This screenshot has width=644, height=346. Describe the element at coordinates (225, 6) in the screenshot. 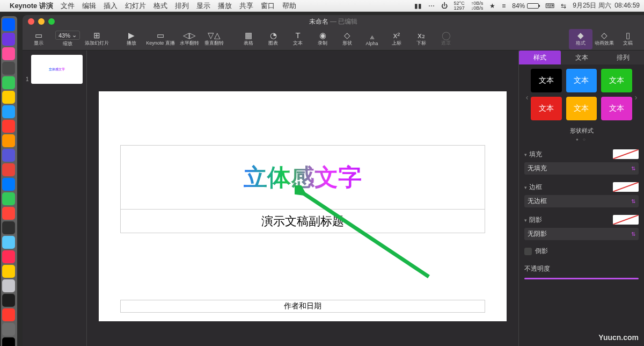

I see `menu-play: 播放` at that location.